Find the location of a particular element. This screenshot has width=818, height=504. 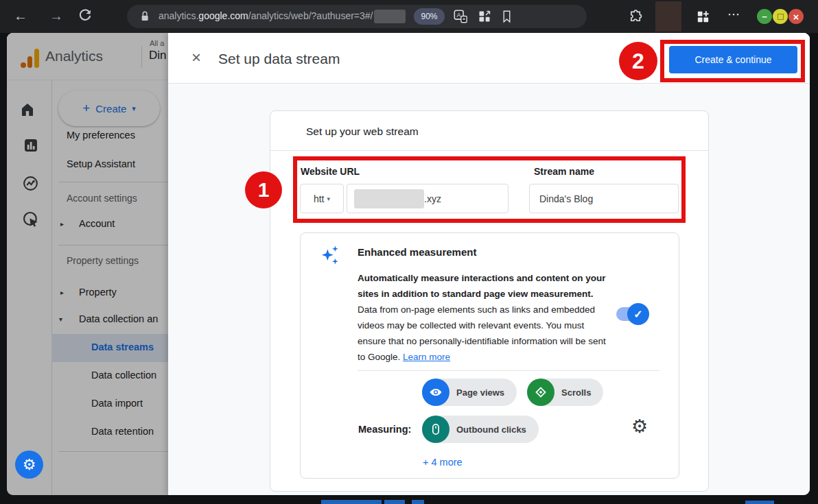

enhanced-title: Enhanced measurement is located at coordinates (417, 252).